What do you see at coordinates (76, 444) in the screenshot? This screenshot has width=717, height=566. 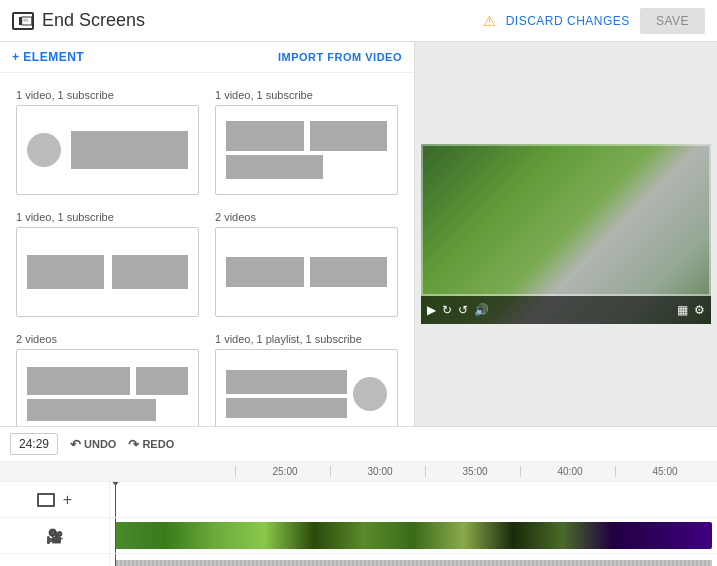 I see `undo-icon: ↶` at bounding box center [76, 444].